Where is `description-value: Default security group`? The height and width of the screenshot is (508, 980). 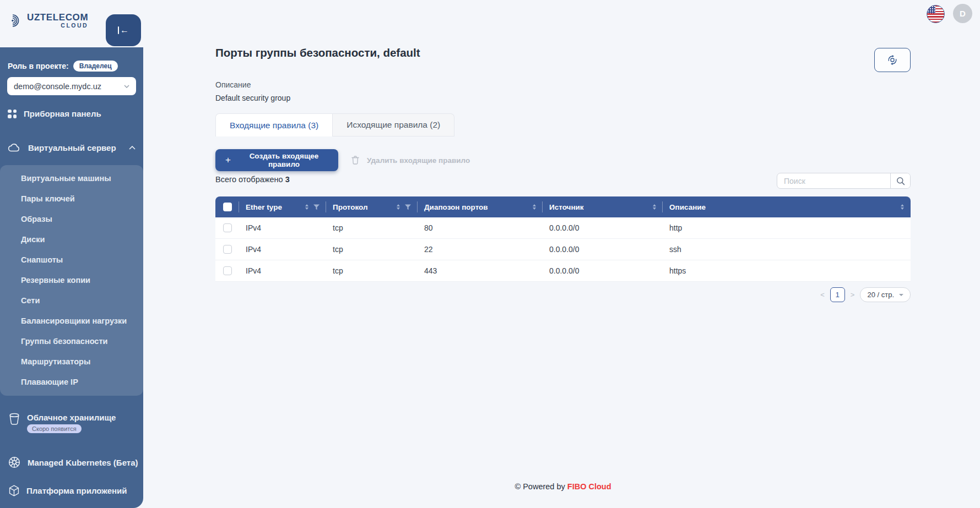 description-value: Default security group is located at coordinates (253, 98).